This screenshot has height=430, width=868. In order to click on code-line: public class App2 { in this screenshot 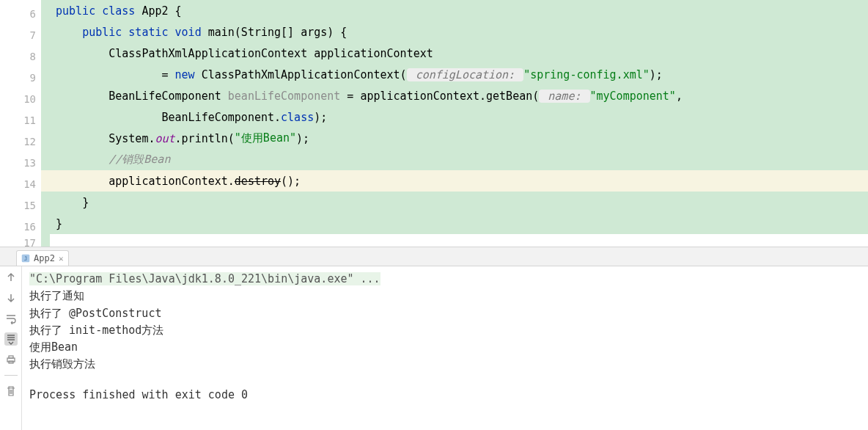, I will do `click(455, 10)`.